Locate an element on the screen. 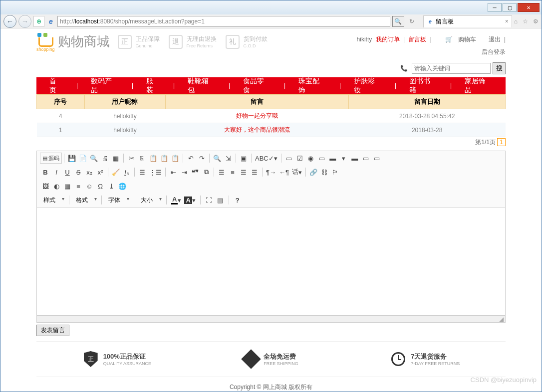 This screenshot has height=392, width=542. search-button: 搜 is located at coordinates (499, 68).